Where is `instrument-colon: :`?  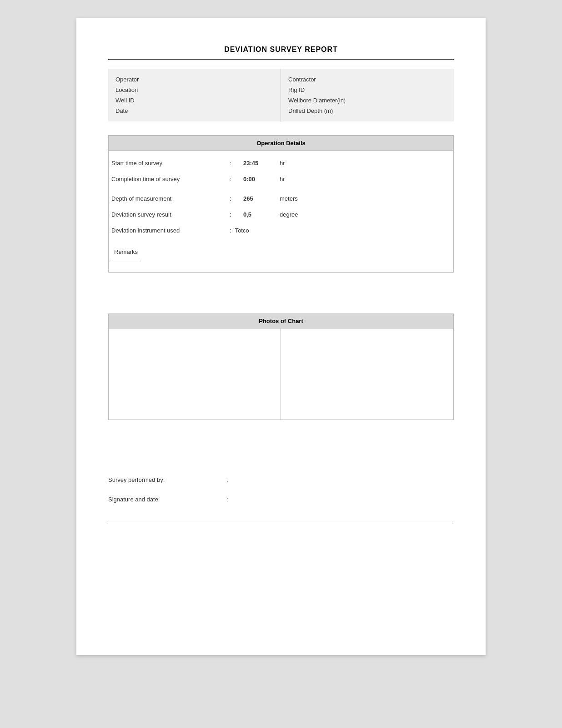 instrument-colon: : is located at coordinates (231, 230).